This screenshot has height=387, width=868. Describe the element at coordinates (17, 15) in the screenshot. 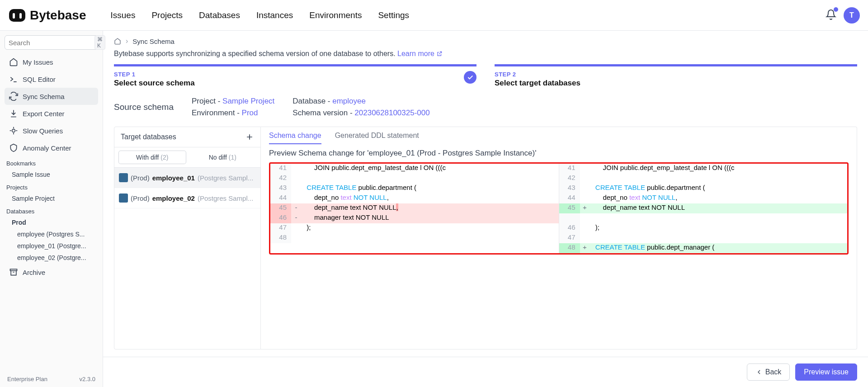

I see `logo-icon` at that location.